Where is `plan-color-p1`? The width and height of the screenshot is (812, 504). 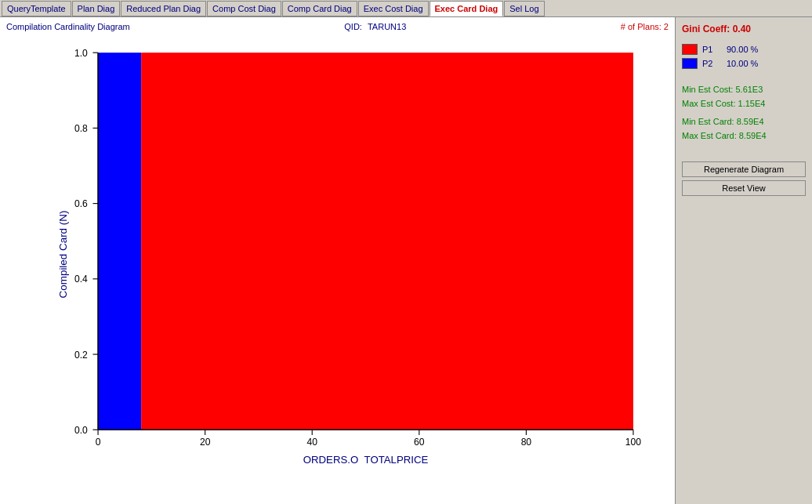 plan-color-p1 is located at coordinates (690, 49).